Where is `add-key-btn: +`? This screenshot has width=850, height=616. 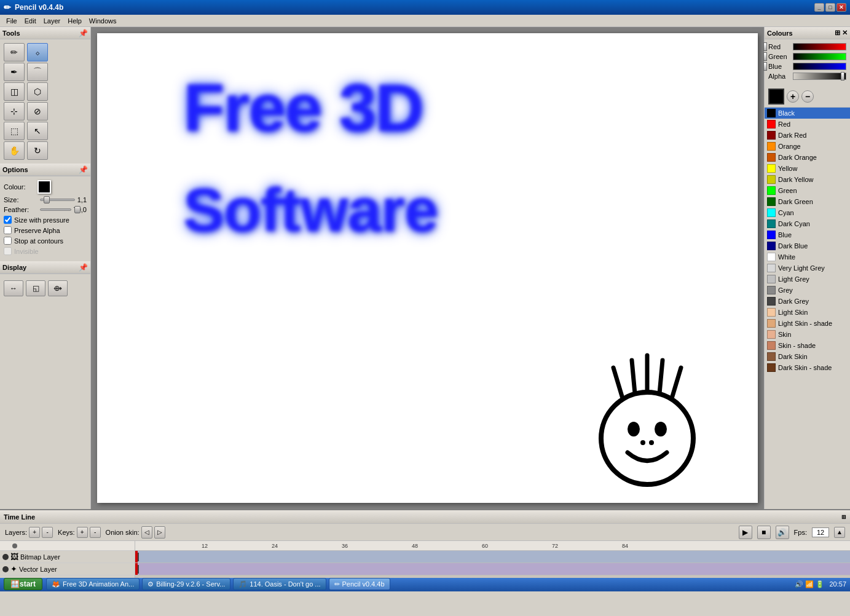 add-key-btn: + is located at coordinates (82, 532).